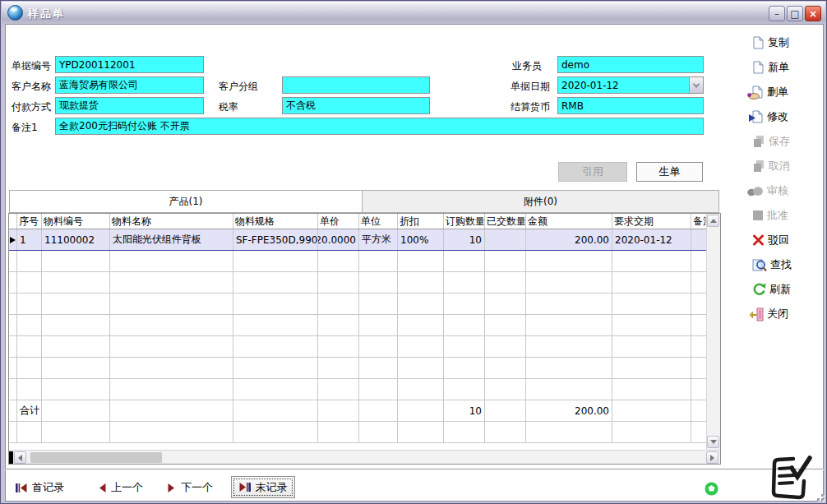 The height and width of the screenshot is (504, 827). Describe the element at coordinates (421, 240) in the screenshot. I see `grid-cell: 100%` at that location.